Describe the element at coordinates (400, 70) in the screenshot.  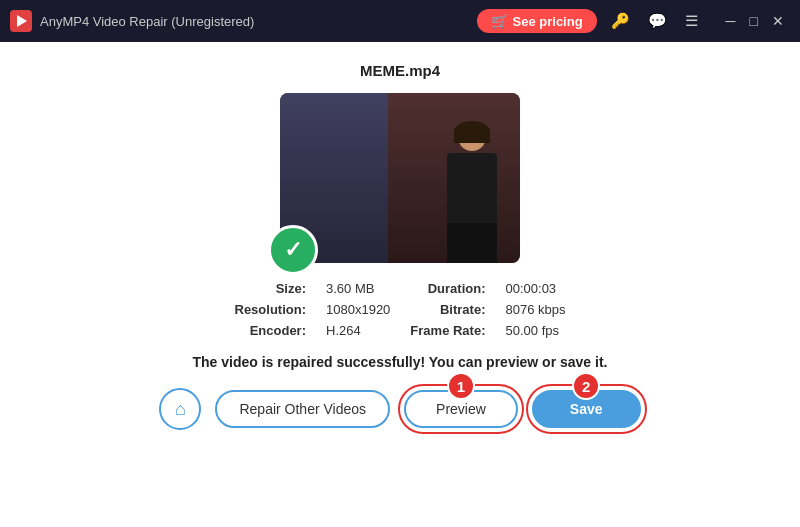
I see `video-filename: MEME.mp4` at that location.